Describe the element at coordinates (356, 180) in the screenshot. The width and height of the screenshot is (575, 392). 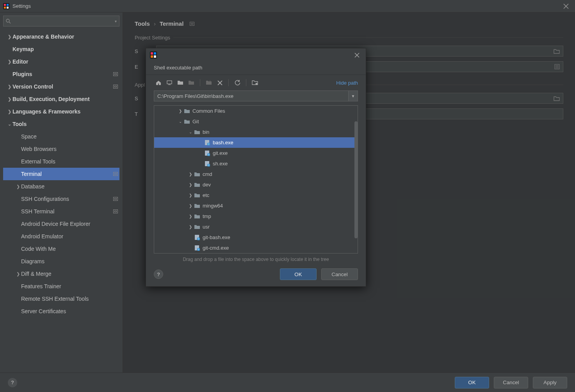
I see `tree-scrollbar` at that location.